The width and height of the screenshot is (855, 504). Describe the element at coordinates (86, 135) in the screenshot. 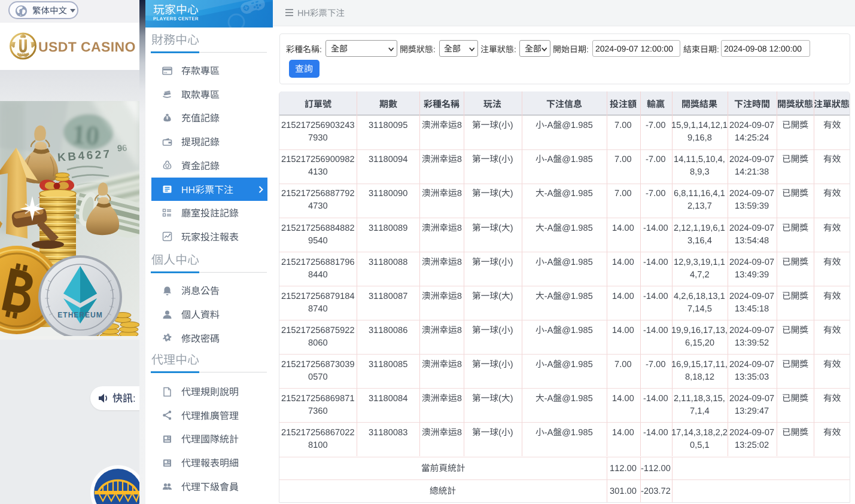

I see `svg-text: 10` at that location.